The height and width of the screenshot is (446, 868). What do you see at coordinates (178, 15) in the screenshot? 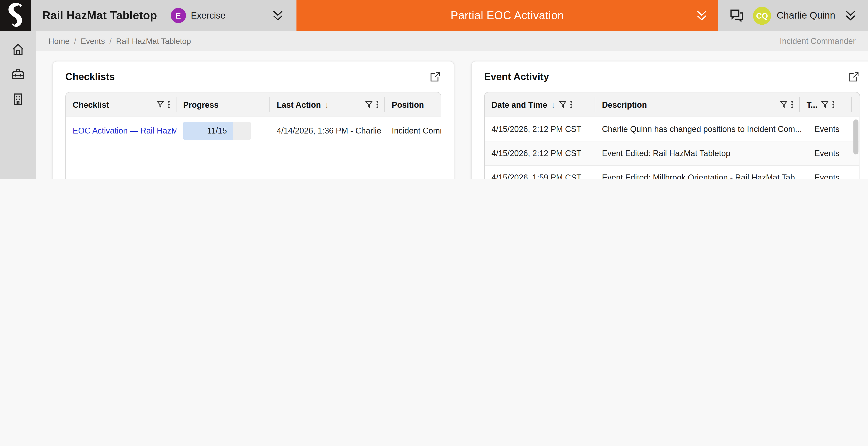
I see `exercise-badge: E` at bounding box center [178, 15].